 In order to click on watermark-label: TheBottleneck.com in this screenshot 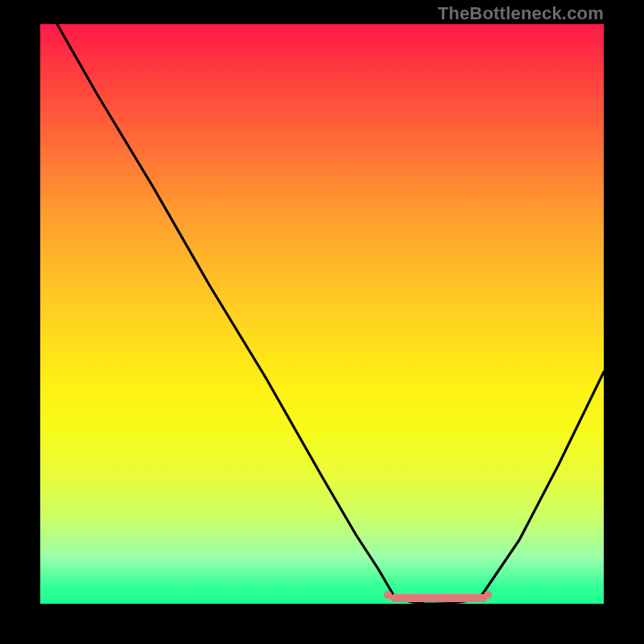, I will do `click(521, 14)`.